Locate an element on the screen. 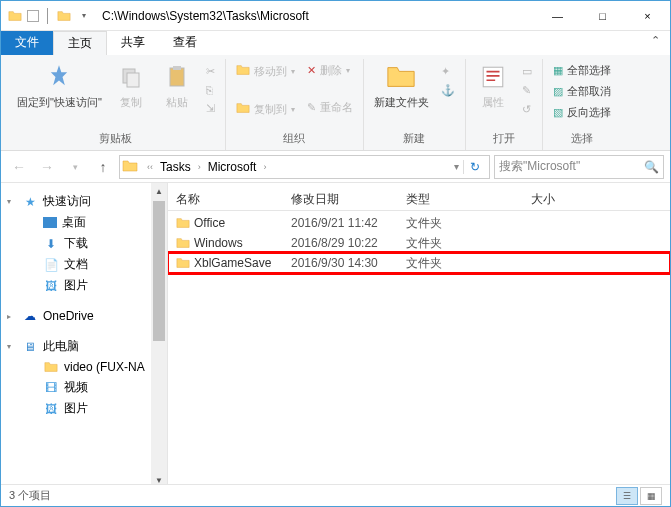 The height and width of the screenshot is (507, 671). minimize-button: — is located at coordinates (558, 16).